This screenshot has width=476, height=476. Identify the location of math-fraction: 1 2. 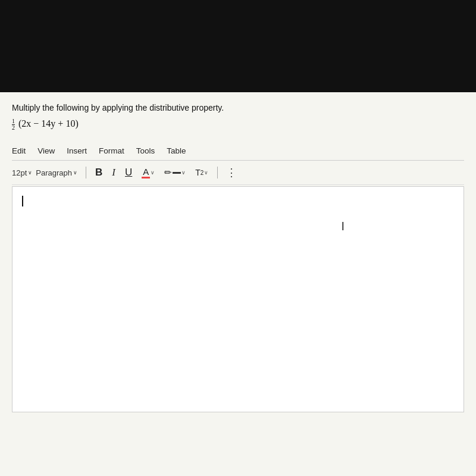
(13, 125).